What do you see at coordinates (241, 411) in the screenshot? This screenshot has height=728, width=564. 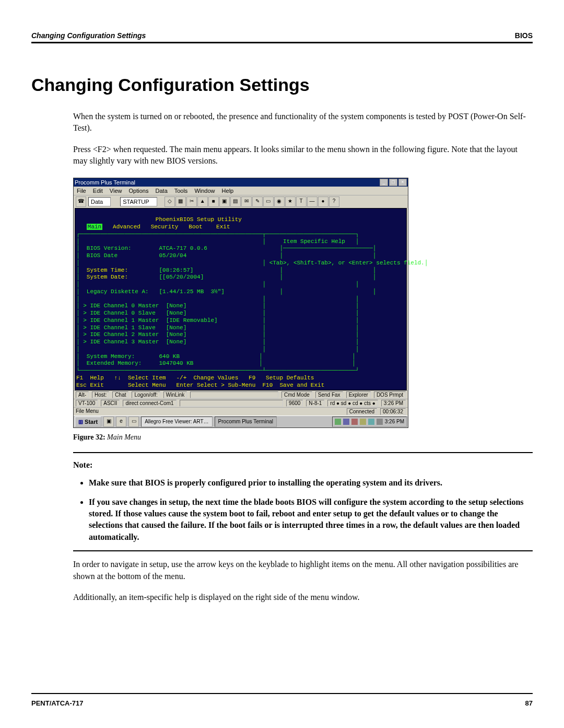 I see `status-row-3: File Menu Connected 00:06:32` at bounding box center [241, 411].